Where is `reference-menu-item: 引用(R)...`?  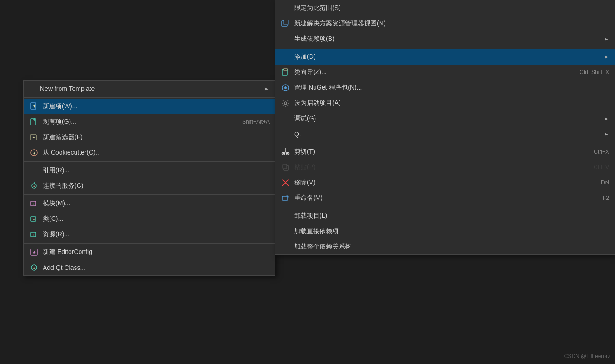
reference-menu-item: 引用(R)... is located at coordinates (149, 170).